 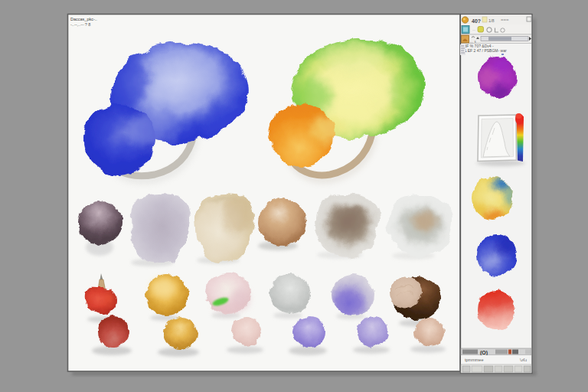 I want to click on svg-text: 40?, so click(x=476, y=21).